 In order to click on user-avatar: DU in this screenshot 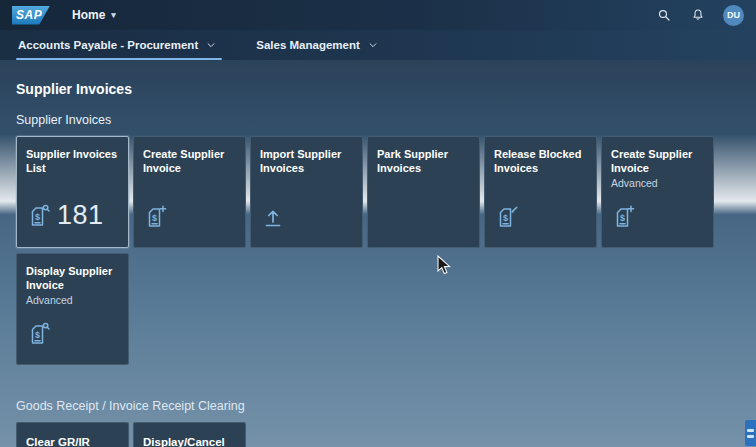, I will do `click(734, 16)`.